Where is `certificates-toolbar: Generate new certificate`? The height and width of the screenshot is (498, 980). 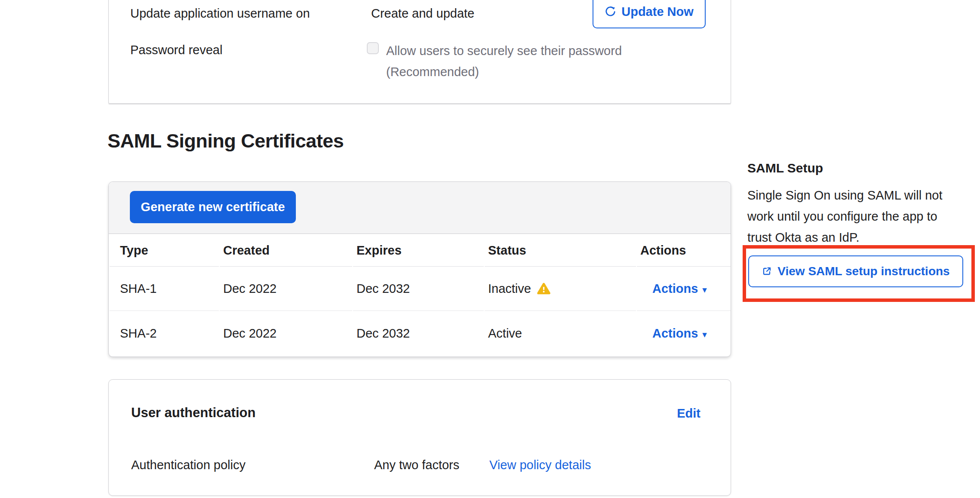
certificates-toolbar: Generate new certificate is located at coordinates (420, 208).